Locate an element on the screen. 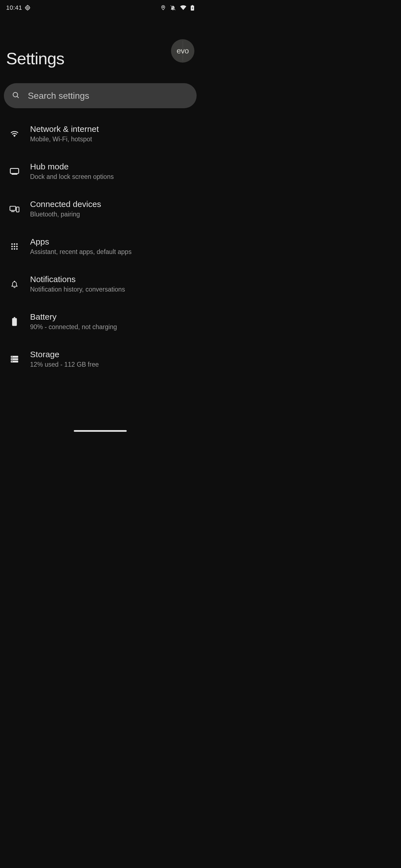  page-title: Settings is located at coordinates (100, 59).